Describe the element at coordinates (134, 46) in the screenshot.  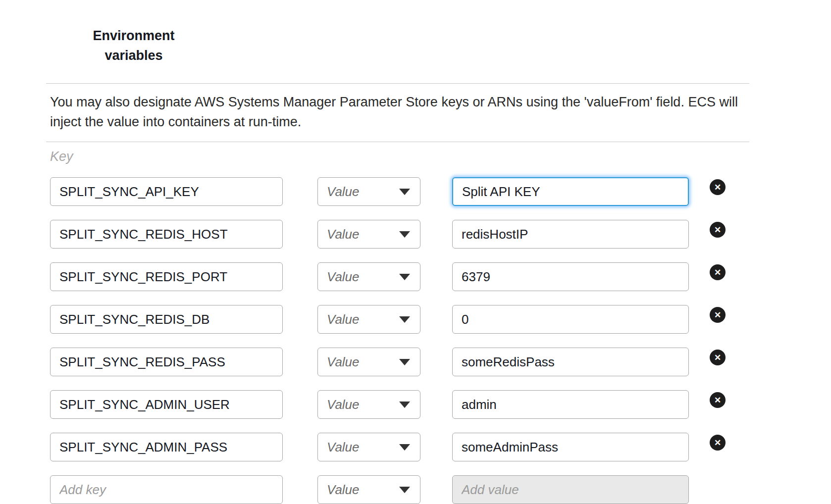
I see `section-label: Environment variables` at that location.